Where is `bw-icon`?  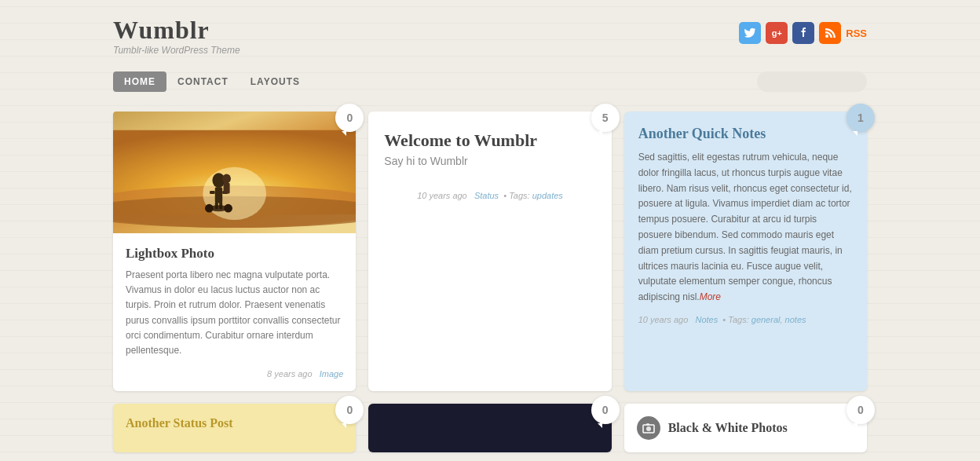
bw-icon is located at coordinates (649, 428).